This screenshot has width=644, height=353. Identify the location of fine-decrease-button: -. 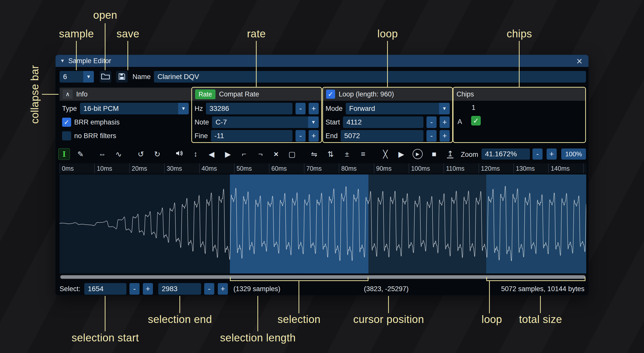
(301, 136).